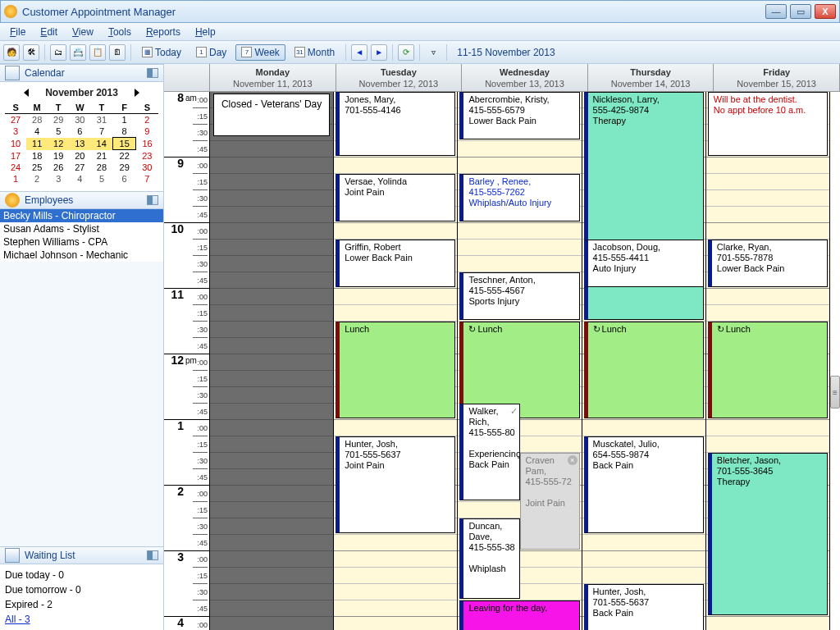 The image size is (840, 630). What do you see at coordinates (395, 124) in the screenshot?
I see `appointment: Jones, Mary,701-555-4146` at bounding box center [395, 124].